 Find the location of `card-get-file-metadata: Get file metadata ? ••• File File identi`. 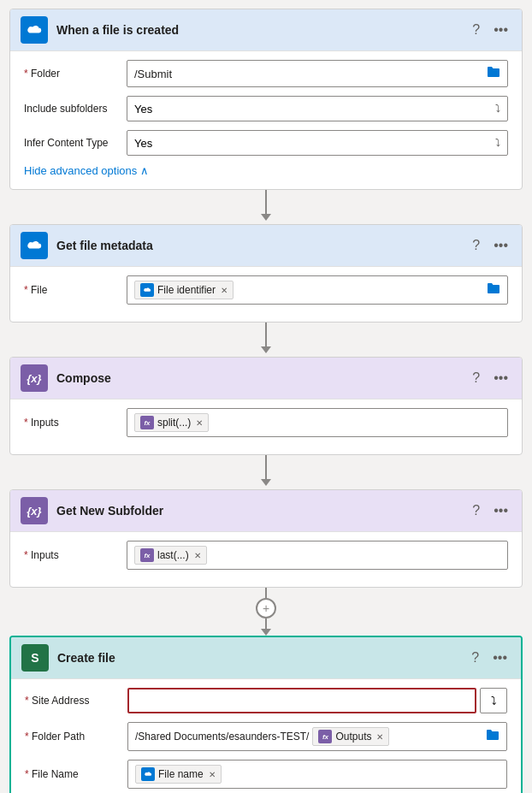

card-get-file-metadata: Get file metadata ? ••• File File identi is located at coordinates (266, 274).